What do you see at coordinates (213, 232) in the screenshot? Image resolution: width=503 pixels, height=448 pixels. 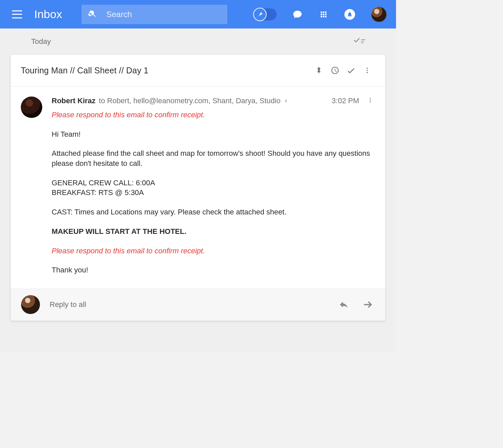 I see `makeup-line: MAKEUP WILL START AT THE HOTEL.` at bounding box center [213, 232].